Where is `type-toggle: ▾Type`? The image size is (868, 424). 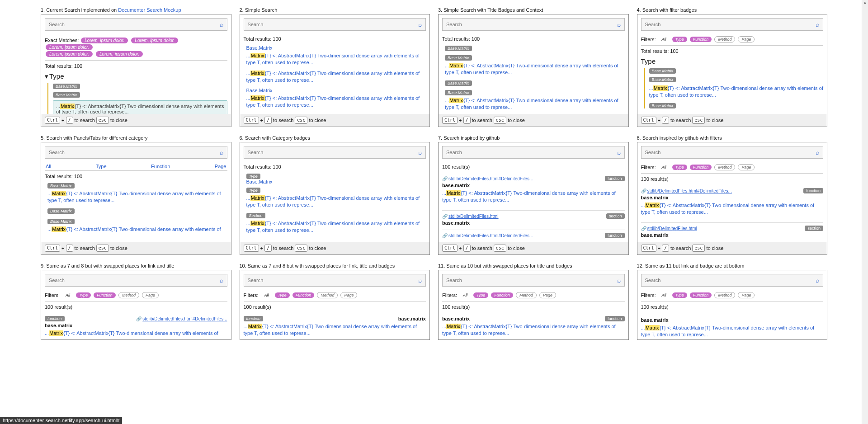
type-toggle: ▾Type is located at coordinates (136, 76).